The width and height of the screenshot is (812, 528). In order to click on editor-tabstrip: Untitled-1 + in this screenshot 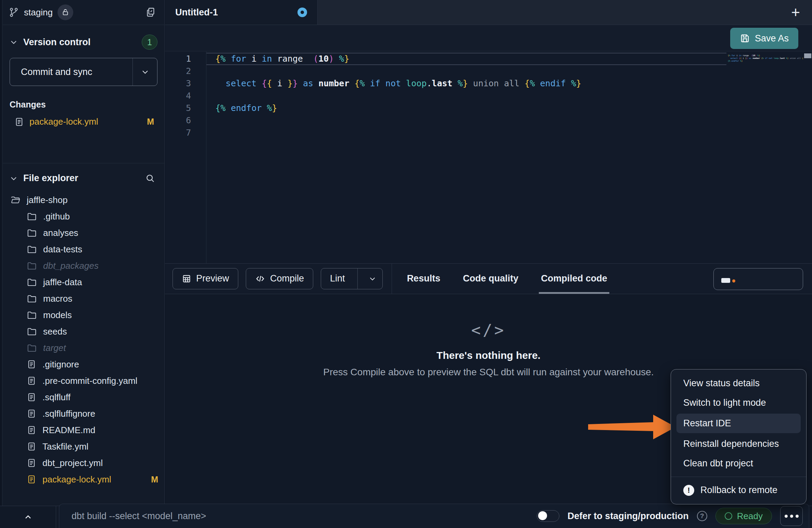, I will do `click(489, 12)`.